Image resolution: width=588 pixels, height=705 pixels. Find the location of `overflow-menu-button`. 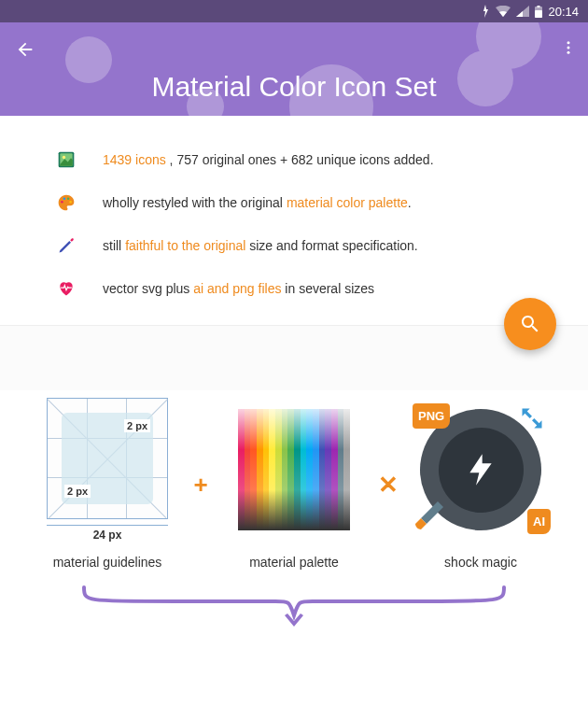

overflow-menu-button is located at coordinates (568, 49).